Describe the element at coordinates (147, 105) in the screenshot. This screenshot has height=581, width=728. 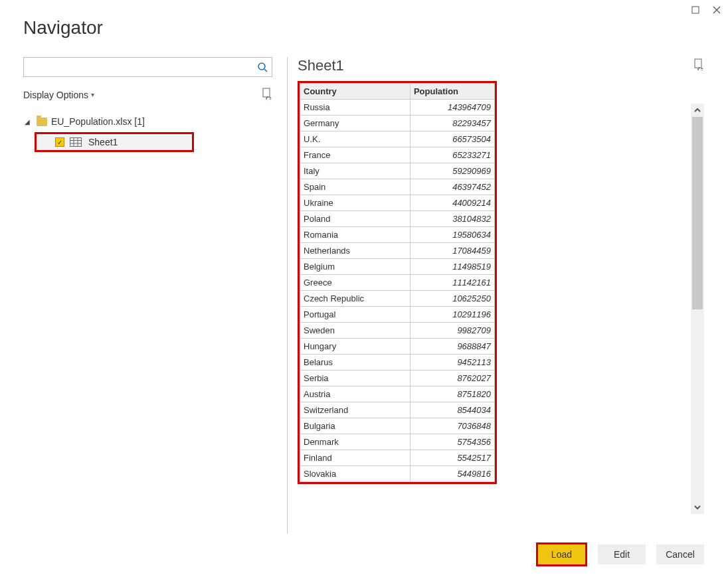
I see `navigator-left-panel: Display Options ▾ ◢ EU_Population.xlsx […` at that location.